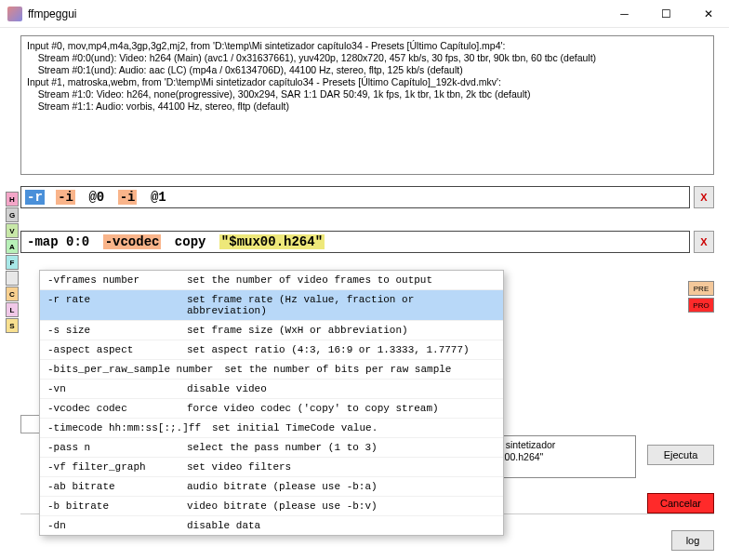 The width and height of the screenshot is (729, 560). What do you see at coordinates (272, 389) in the screenshot?
I see `suggestion-item: -vndisable video` at bounding box center [272, 389].